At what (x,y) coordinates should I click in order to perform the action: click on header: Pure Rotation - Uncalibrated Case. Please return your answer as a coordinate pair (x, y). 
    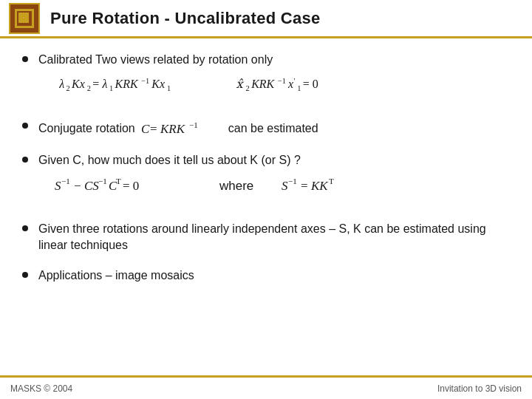
    Looking at the image, I should click on (266, 19).